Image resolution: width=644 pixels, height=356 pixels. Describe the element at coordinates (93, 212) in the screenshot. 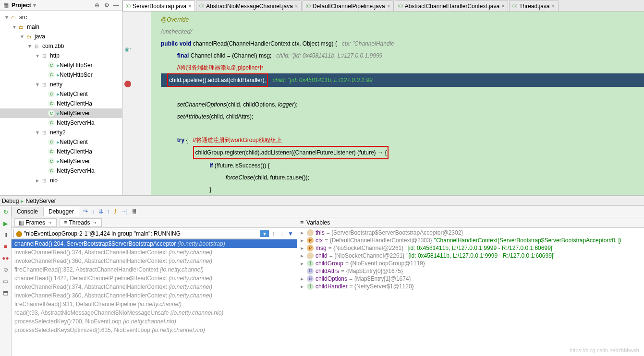

I see `step-into-button: ↓` at that location.